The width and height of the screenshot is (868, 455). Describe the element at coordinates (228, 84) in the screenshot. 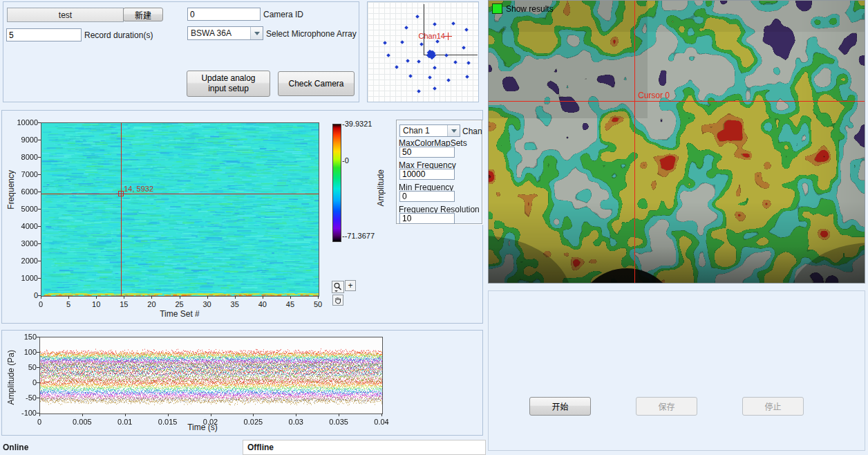

I see `update-analog-input-button: Update analog input setup` at that location.